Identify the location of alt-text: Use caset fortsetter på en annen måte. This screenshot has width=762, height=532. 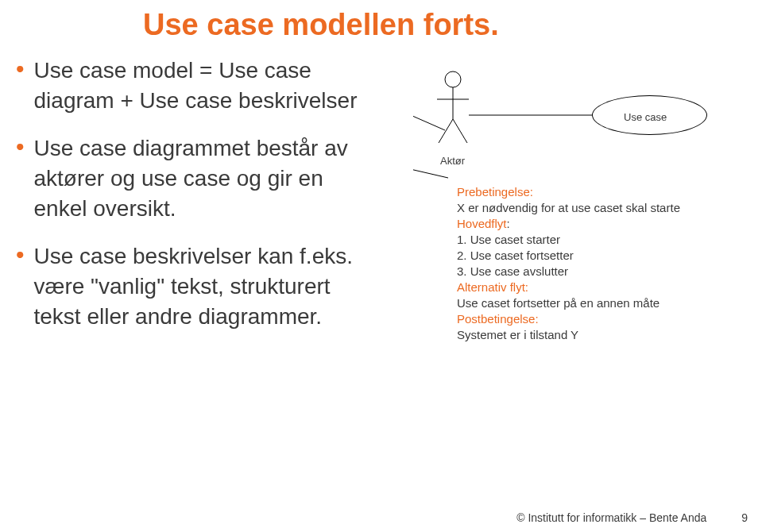
(569, 303).